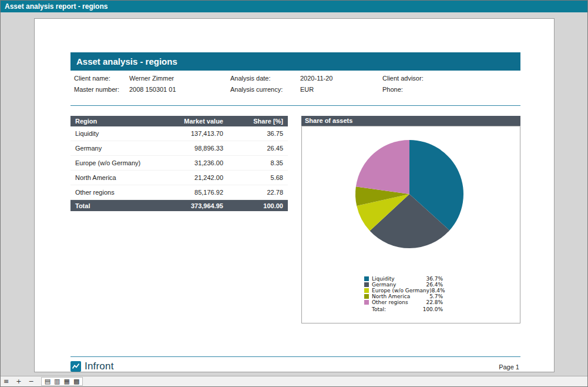  I want to click on menu-icon: ≡, so click(6, 382).